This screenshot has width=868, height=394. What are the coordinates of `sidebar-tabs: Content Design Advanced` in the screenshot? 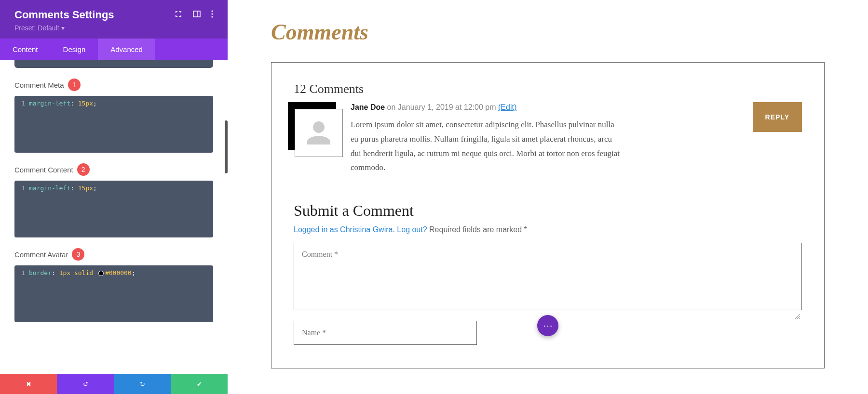 It's located at (114, 49).